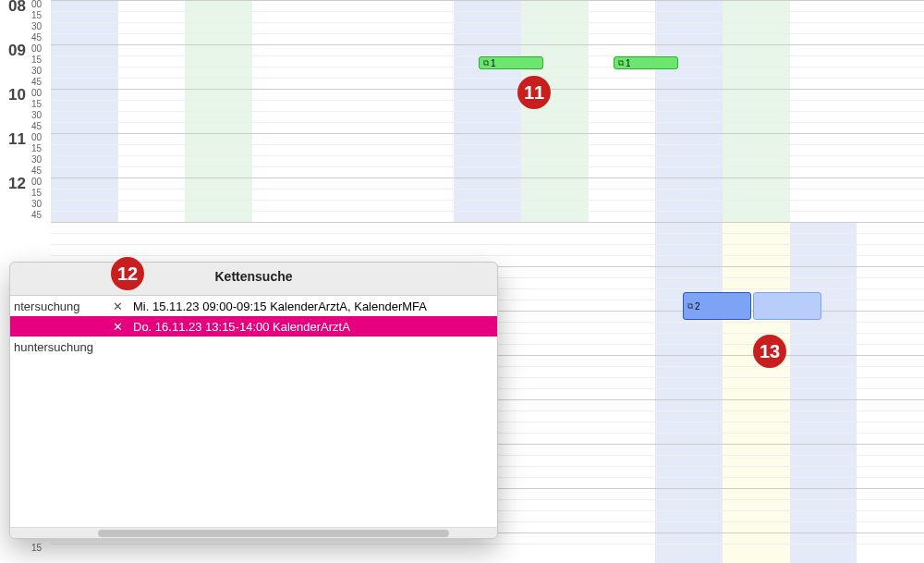  What do you see at coordinates (17, 140) in the screenshot?
I see `hour-label: 11` at bounding box center [17, 140].